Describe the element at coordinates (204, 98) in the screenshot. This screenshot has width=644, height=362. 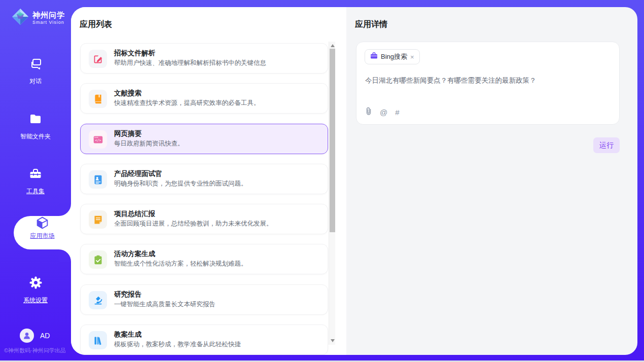
I see `app-card-2: 文献搜索快速精准查找学术资源，提高研究效率的必备工具。` at that location.